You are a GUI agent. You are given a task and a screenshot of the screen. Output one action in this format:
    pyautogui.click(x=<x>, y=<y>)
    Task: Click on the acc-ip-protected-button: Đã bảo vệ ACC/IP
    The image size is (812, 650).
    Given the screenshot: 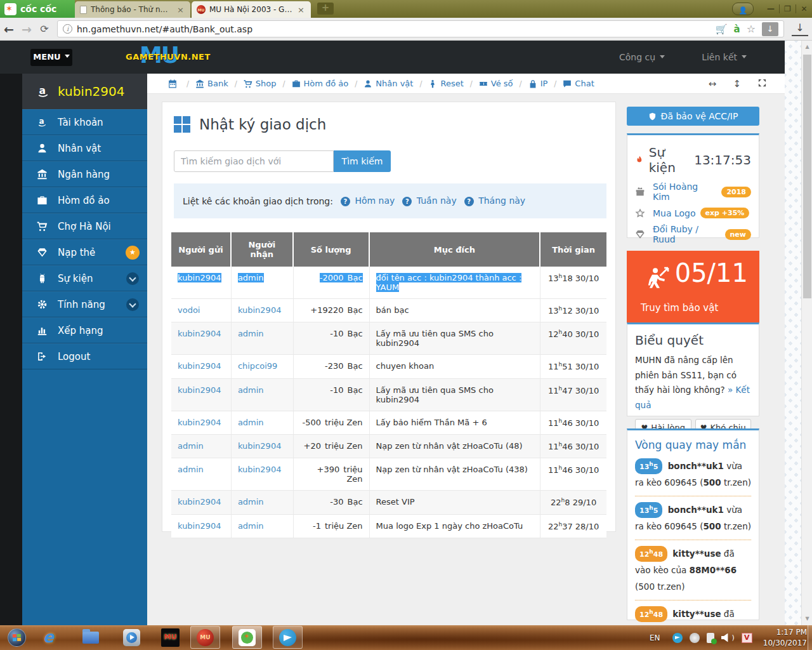 What is the action you would take?
    pyautogui.click(x=693, y=116)
    